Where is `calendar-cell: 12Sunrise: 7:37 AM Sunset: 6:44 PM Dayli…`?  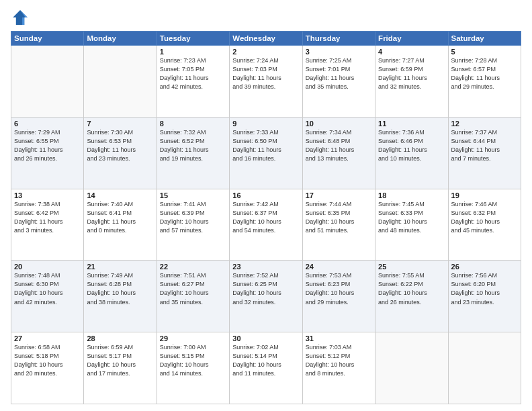
calendar-cell: 12Sunrise: 7:37 AM Sunset: 6:44 PM Dayli… is located at coordinates (484, 153).